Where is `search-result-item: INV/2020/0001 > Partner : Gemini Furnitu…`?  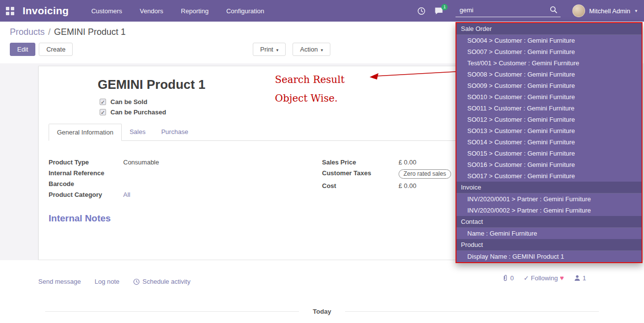
search-result-item: INV/2020/0001 > Partner : Gemini Furnitu… is located at coordinates (549, 199).